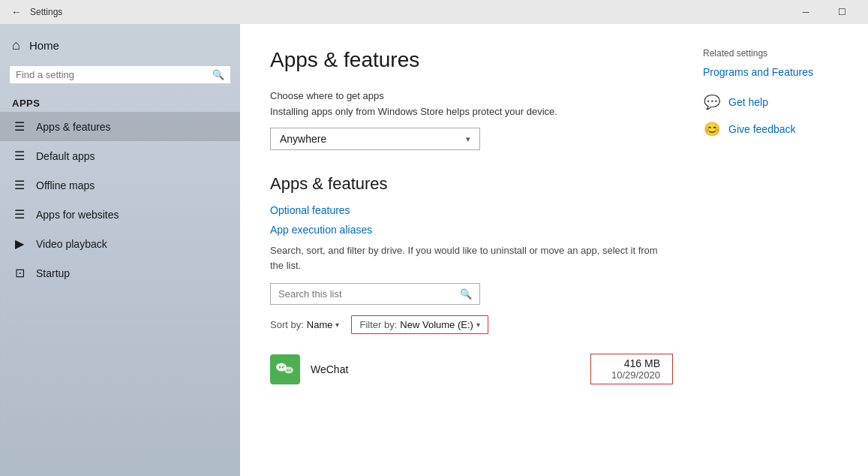  I want to click on filter-value: New Volume (E:), so click(437, 324).